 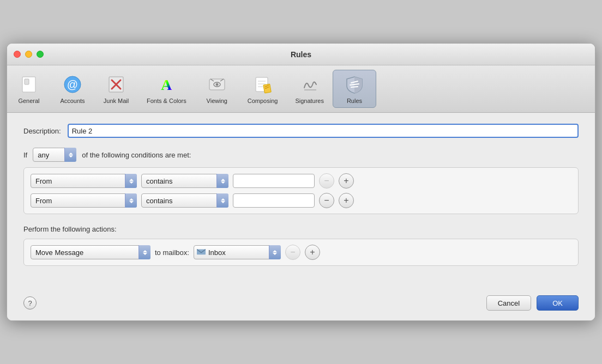 I want to click on add-action-button: +, so click(x=312, y=252).